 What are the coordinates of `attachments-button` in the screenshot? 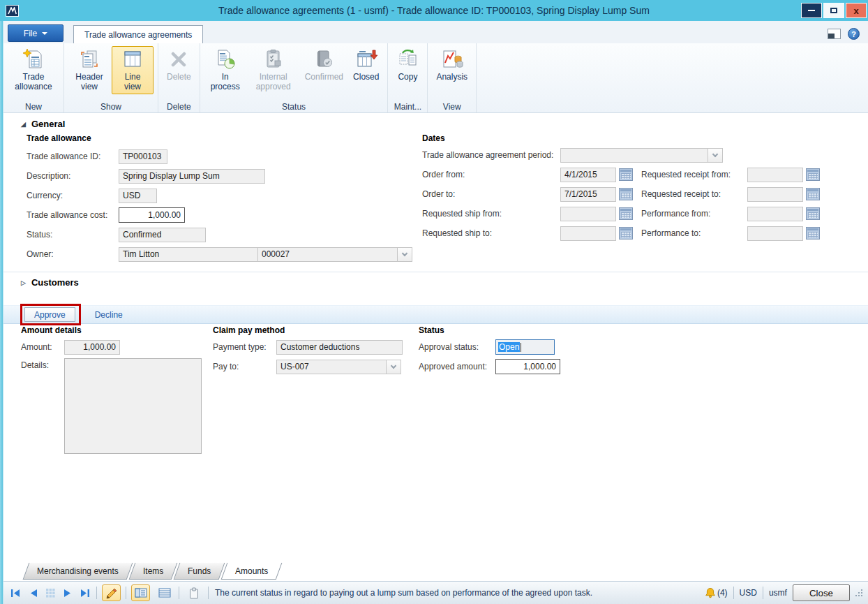 It's located at (194, 593).